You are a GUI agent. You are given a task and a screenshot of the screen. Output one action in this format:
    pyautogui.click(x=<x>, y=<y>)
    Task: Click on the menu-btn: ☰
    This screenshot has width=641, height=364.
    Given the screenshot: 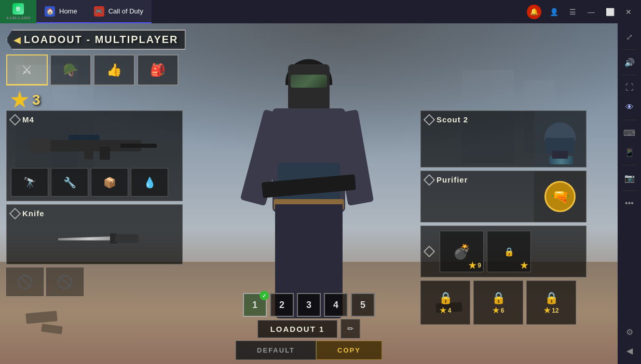 What is the action you would take?
    pyautogui.click(x=572, y=12)
    